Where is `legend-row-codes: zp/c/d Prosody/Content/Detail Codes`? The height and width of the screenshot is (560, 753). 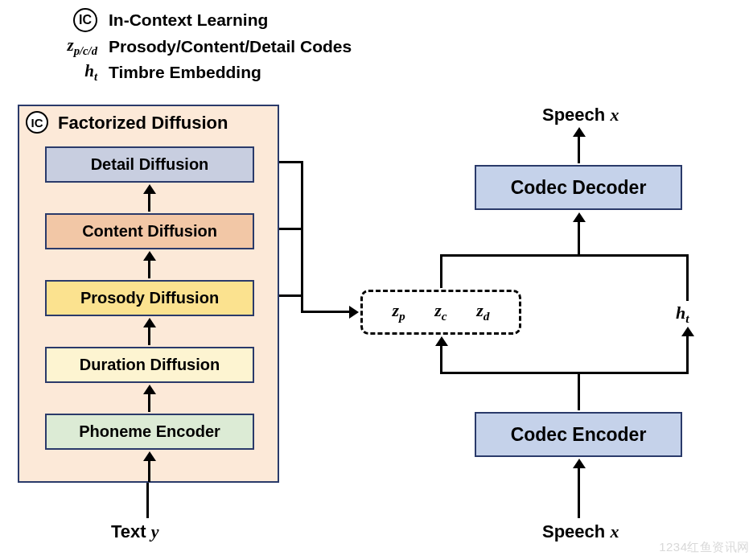
legend-row-codes: zp/c/d Prosody/Content/Detail Codes is located at coordinates (194, 47).